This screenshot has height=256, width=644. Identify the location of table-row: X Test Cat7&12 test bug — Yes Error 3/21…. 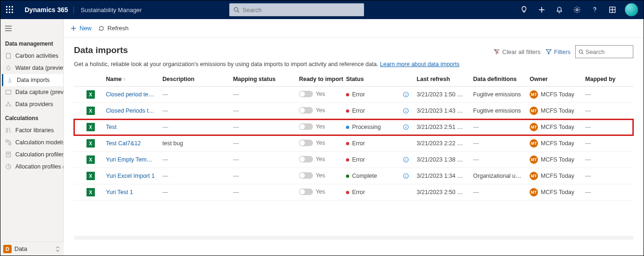
(353, 143).